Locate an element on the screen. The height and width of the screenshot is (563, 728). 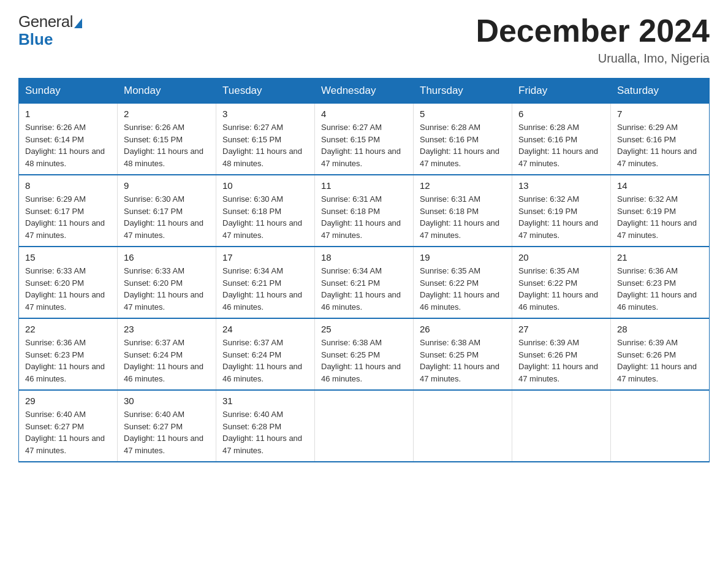
calendar-cell: 29Sunrise: 6:40 AMSunset: 6:27 PMDayligh… is located at coordinates (69, 426).